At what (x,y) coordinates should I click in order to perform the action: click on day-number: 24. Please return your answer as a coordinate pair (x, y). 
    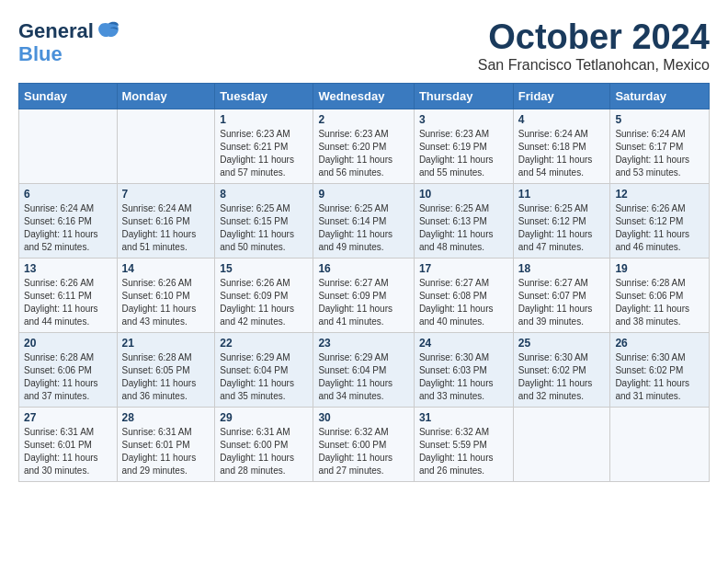
    Looking at the image, I should click on (463, 343).